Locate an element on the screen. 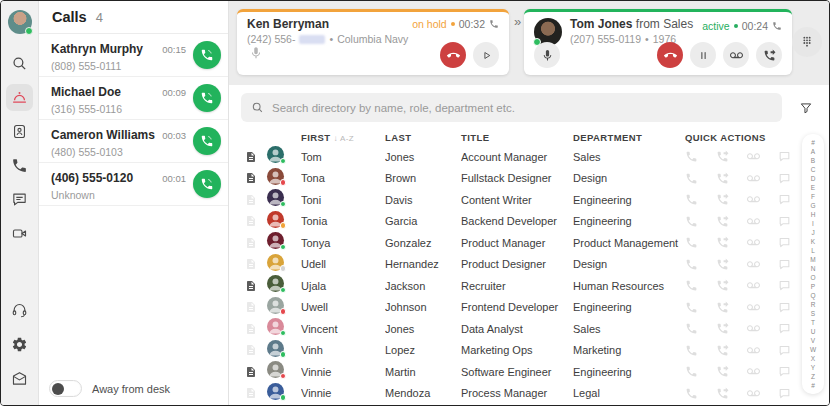 The width and height of the screenshot is (830, 406). table-row: Tonya Gonzalez Product Manager Product M… is located at coordinates (509, 243).